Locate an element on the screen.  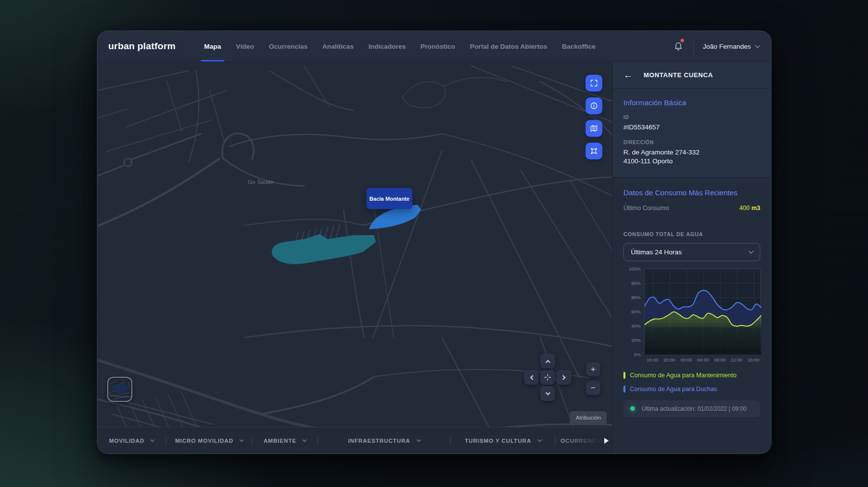
category-micro-movilidad: MICRO MOVILIDAD is located at coordinates (209, 441).